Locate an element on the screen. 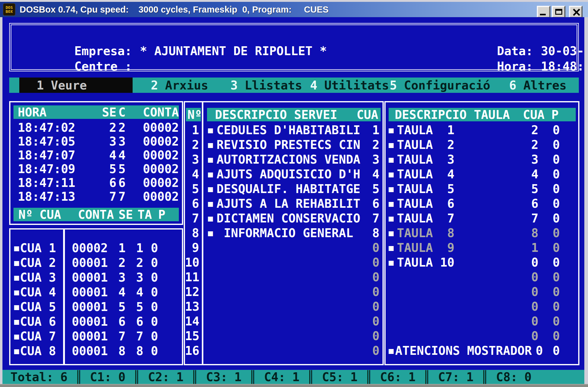  menu-item: 4 Utilitats is located at coordinates (346, 85).